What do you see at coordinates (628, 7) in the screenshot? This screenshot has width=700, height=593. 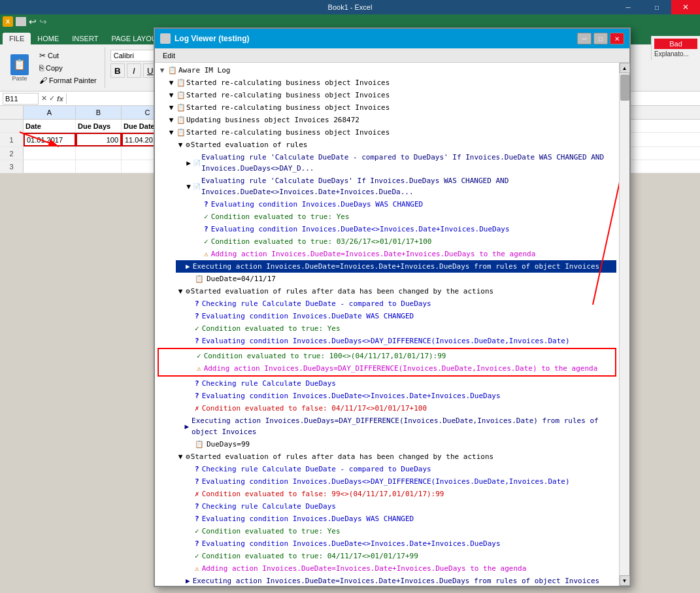 I see `minimize-btn: ─` at bounding box center [628, 7].